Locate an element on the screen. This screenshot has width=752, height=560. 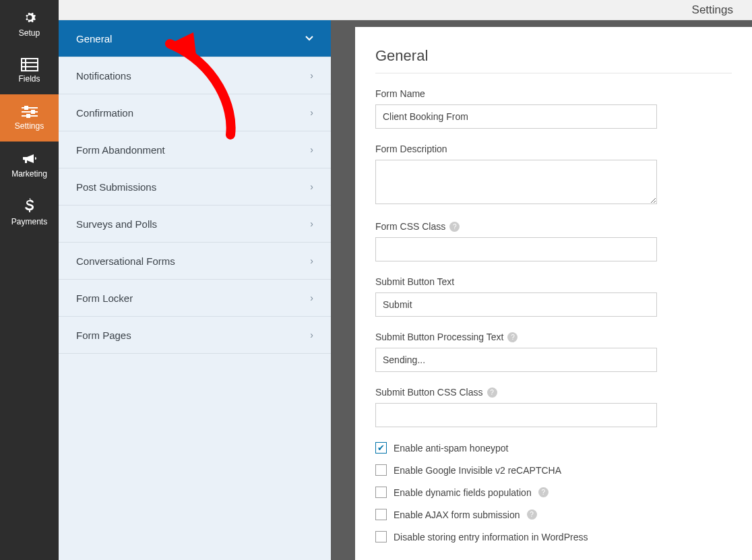
page-title: Settings is located at coordinates (713, 10).